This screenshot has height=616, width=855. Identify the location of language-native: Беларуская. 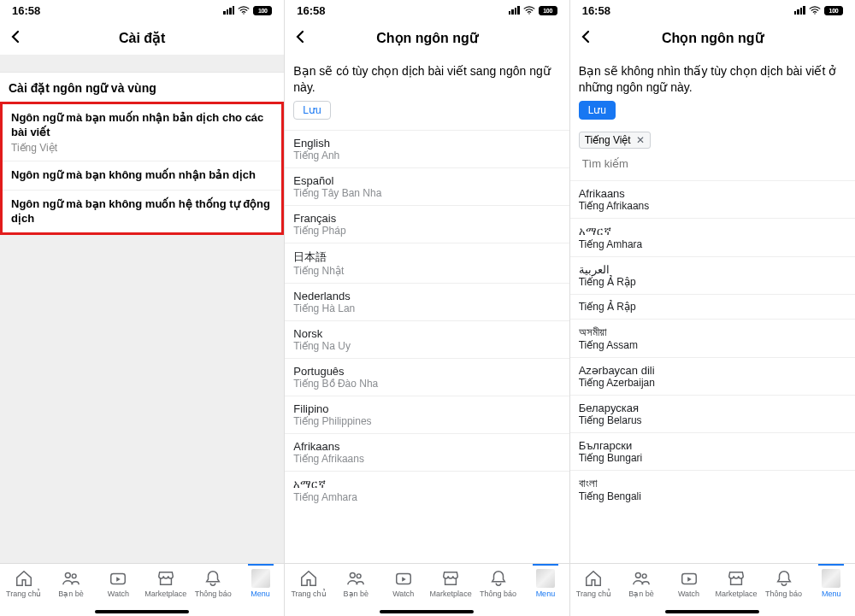
(713, 408).